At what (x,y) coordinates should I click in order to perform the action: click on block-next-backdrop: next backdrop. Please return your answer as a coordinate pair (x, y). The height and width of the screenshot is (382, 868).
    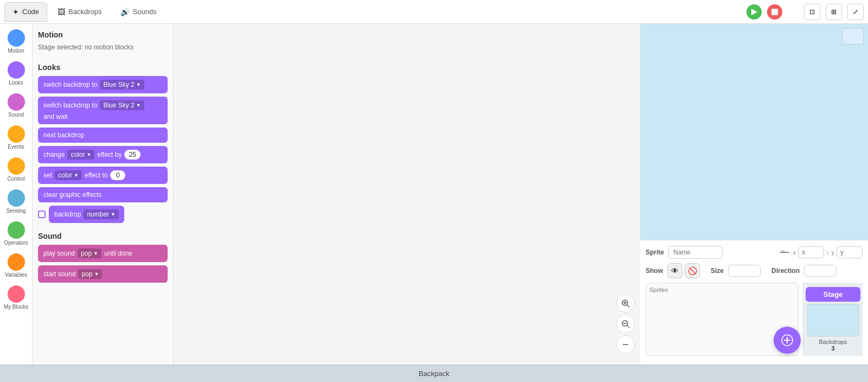
    Looking at the image, I should click on (103, 135).